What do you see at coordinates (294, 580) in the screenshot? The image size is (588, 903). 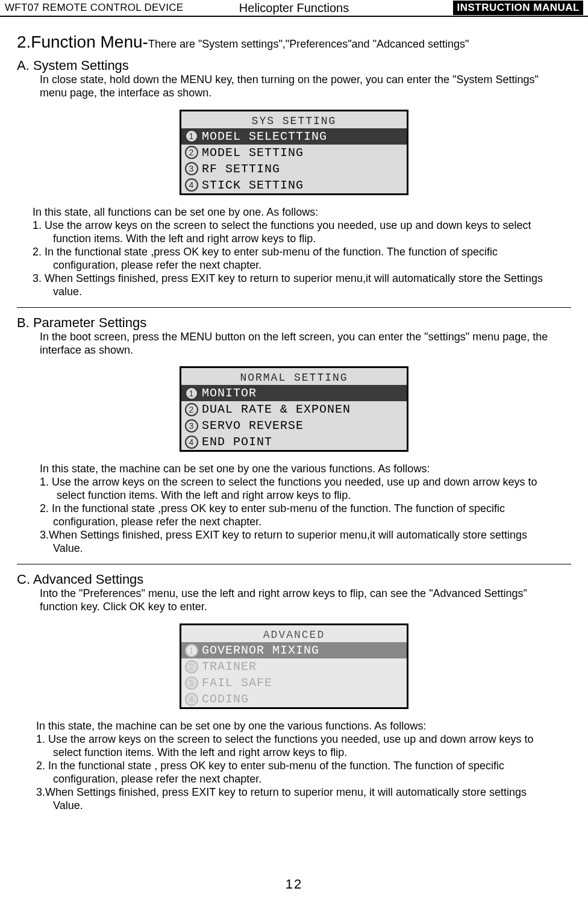 I see `section-c-title: C. Advanced Settings` at bounding box center [294, 580].